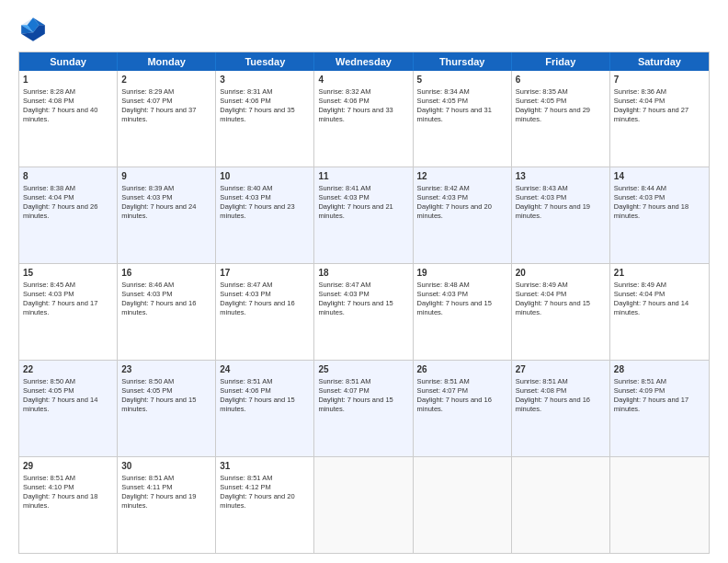  I want to click on sunrise: Sunrise: 8:44 AM, so click(640, 188).